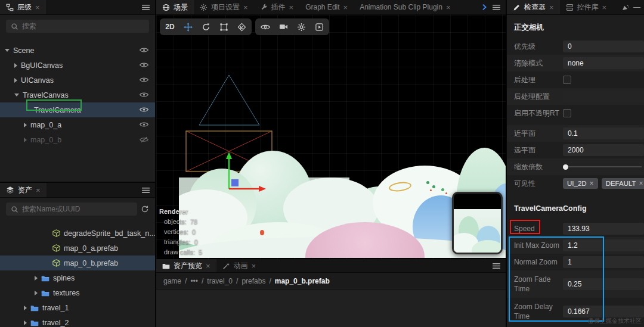  Describe the element at coordinates (78, 321) in the screenshot. I see `asset-folder-travel-2: travel_2` at that location.